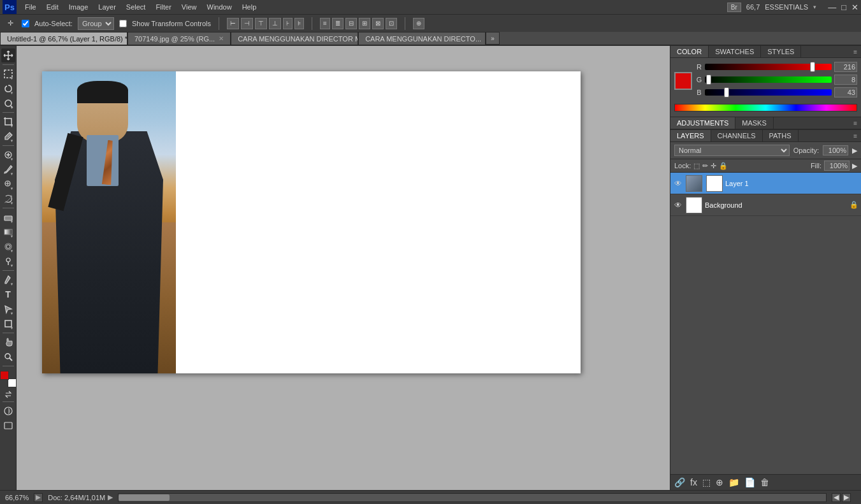 The width and height of the screenshot is (861, 504). What do you see at coordinates (814, 7) in the screenshot?
I see `workspace-chevron: ▾` at bounding box center [814, 7].